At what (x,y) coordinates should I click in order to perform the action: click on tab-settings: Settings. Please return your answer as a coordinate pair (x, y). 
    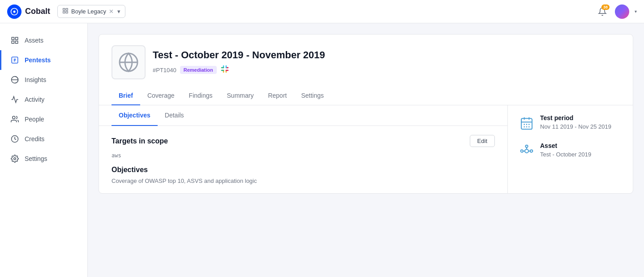
    Looking at the image, I should click on (313, 96).